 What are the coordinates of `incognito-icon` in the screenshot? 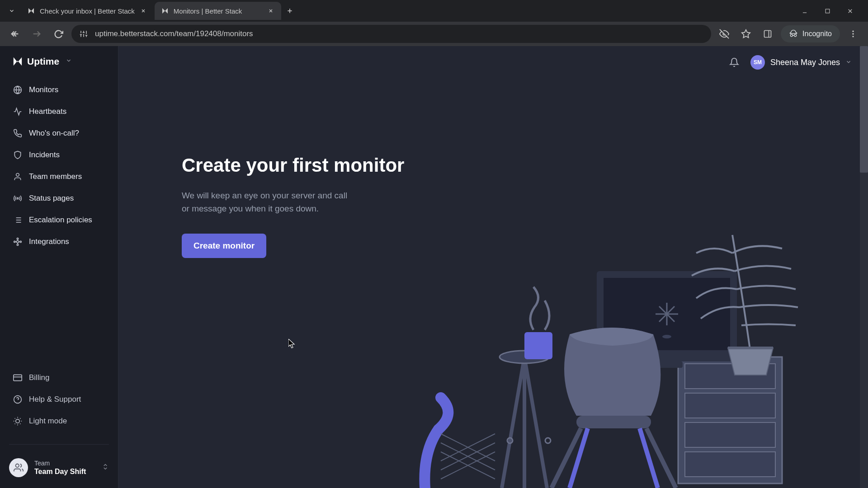 It's located at (793, 34).